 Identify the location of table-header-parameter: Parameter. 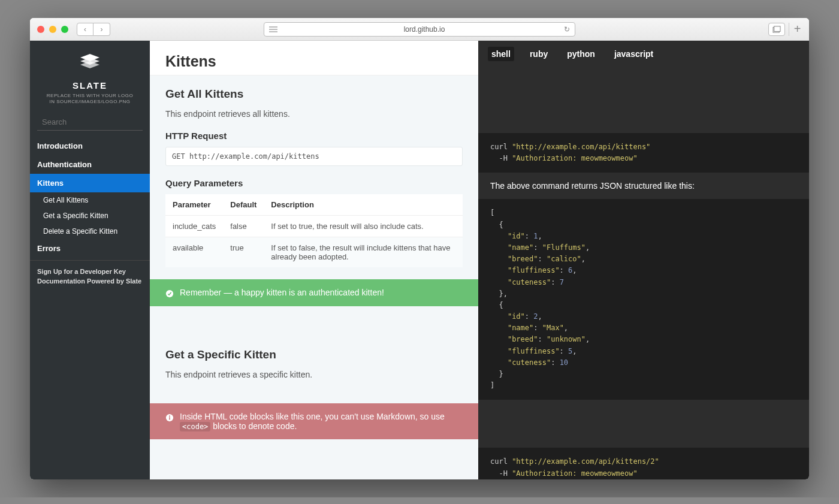
(194, 205).